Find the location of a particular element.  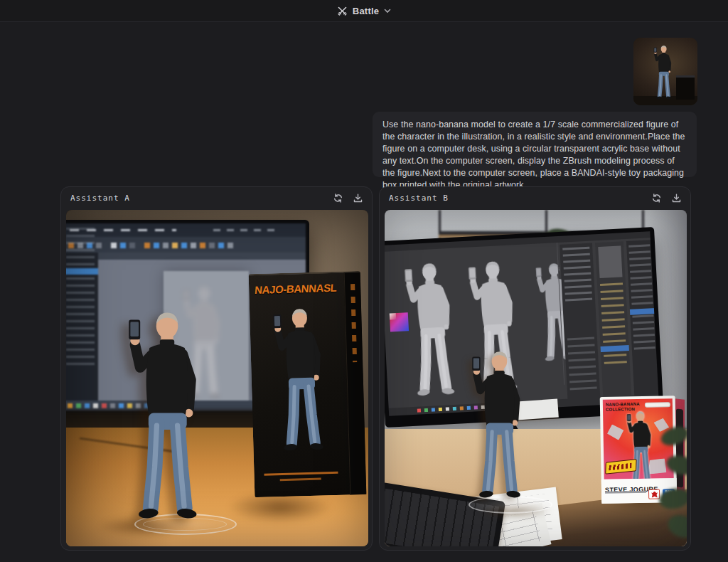

crossed-swords-icon is located at coordinates (343, 11).